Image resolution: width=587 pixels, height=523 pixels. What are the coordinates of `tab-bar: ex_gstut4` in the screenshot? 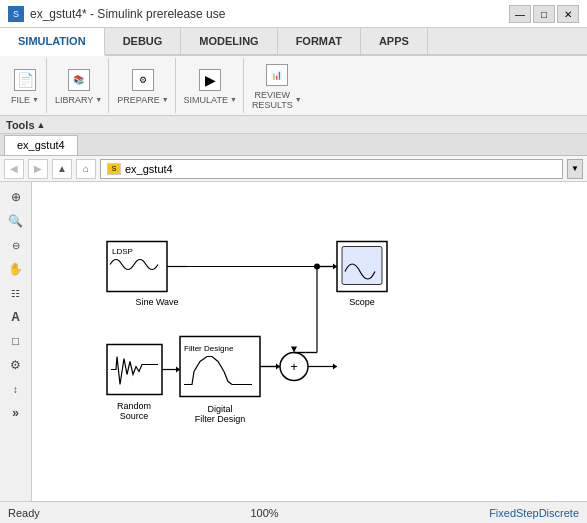 It's located at (294, 145).